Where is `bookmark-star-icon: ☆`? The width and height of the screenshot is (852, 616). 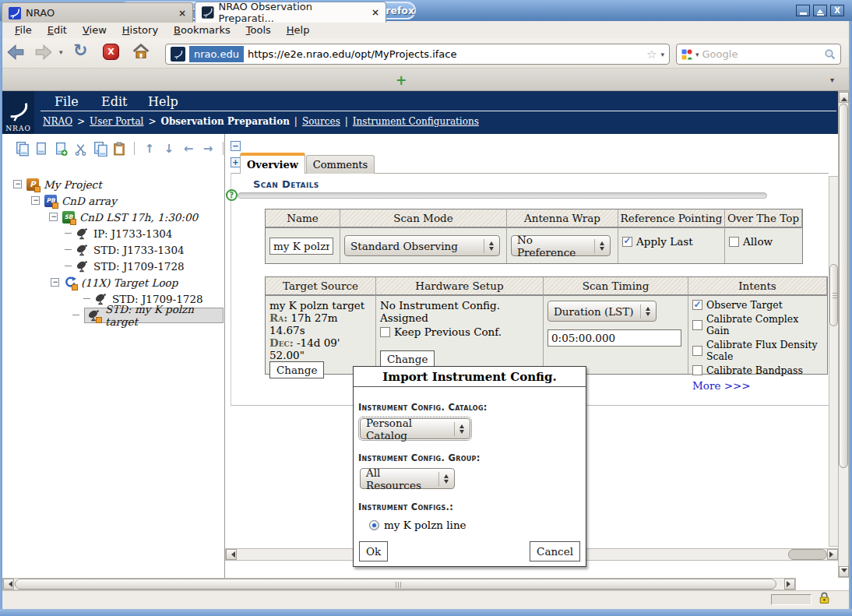 bookmark-star-icon: ☆ is located at coordinates (651, 55).